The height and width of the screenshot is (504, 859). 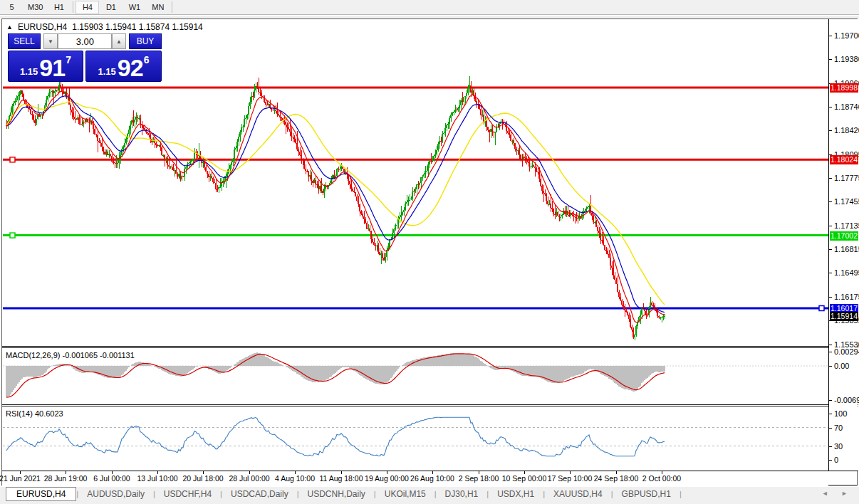 I want to click on chart-tab-dj30: DJ30,H1, so click(x=462, y=494).